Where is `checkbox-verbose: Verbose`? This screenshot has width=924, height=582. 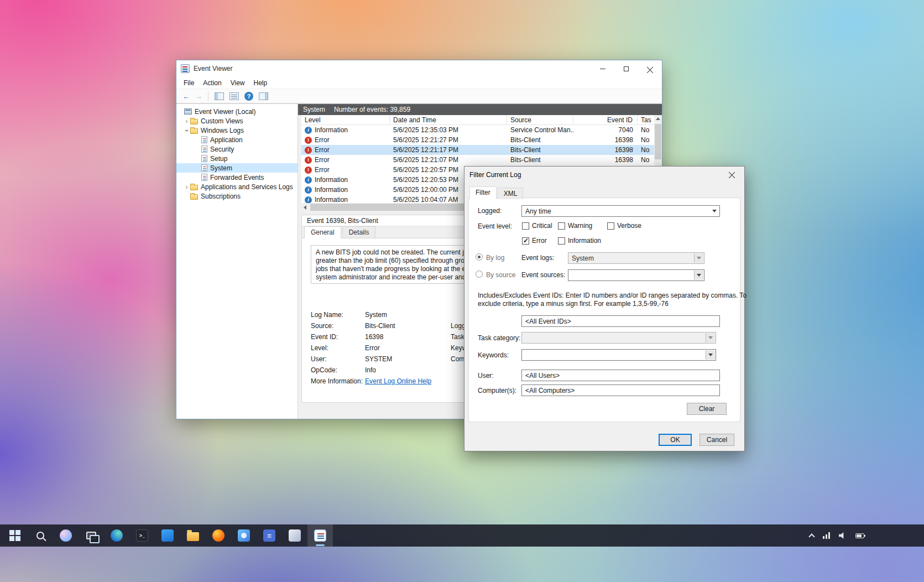 checkbox-verbose: Verbose is located at coordinates (624, 226).